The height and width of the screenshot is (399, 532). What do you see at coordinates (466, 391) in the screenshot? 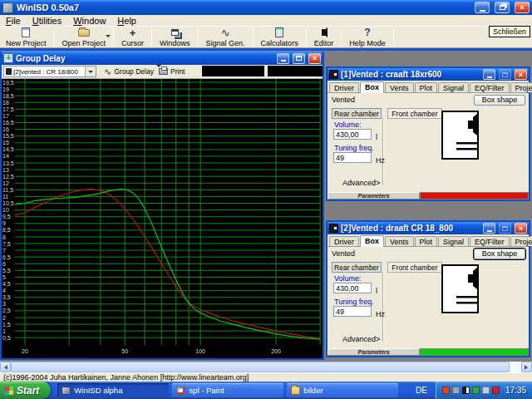
I see `contrast-icon` at bounding box center [466, 391].